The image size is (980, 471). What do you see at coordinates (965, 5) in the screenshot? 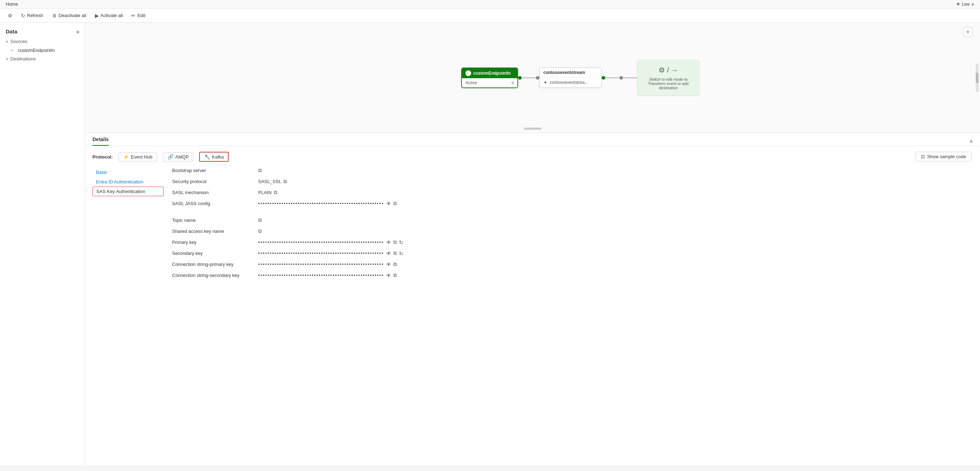
I see `live-badge: 👁 Live ∨` at bounding box center [965, 5].